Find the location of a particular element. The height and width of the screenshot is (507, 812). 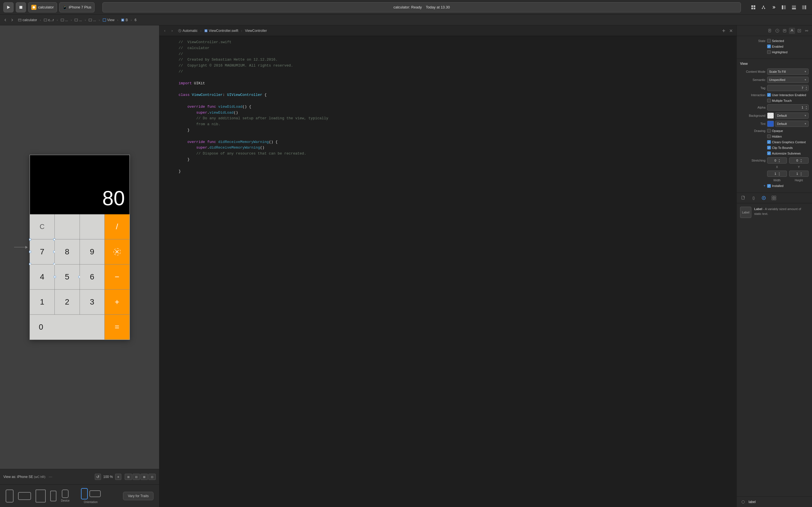

highlighted-checkbox is located at coordinates (769, 52).